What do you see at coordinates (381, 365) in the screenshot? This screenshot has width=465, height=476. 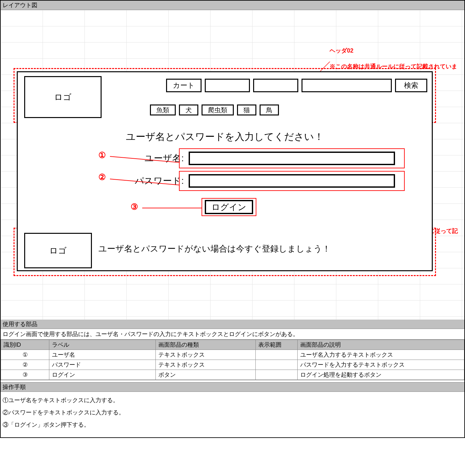 I see `cell-desc: パスワードを入力するテキストボックス` at bounding box center [381, 365].